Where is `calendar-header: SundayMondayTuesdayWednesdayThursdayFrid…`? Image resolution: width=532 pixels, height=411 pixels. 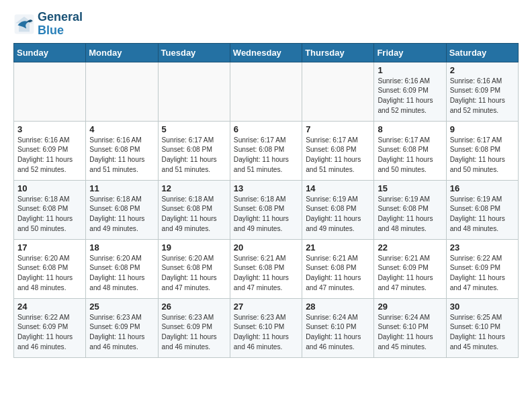
calendar-header: SundayMondayTuesdayWednesdayThursdayFrid… is located at coordinates (266, 52).